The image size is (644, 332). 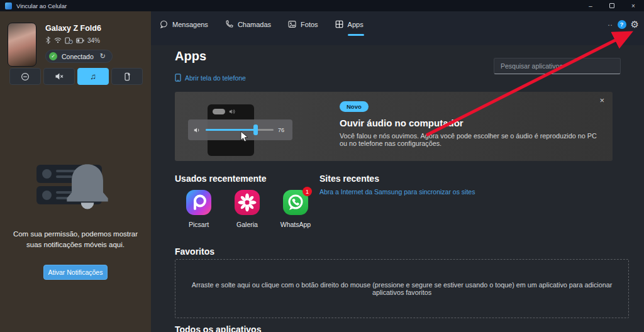 I want to click on device-status-icons: 34%, so click(x=79, y=40).